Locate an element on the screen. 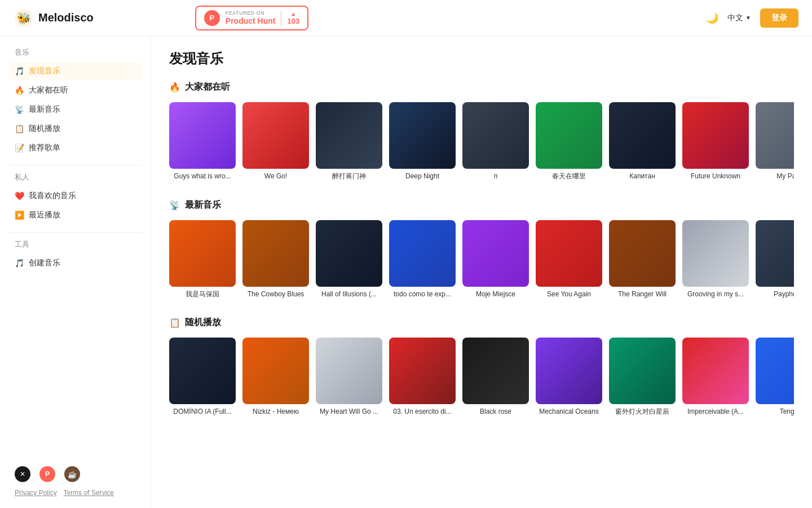 This screenshot has width=812, height=508. section-random-header: 📋 随机播放 is located at coordinates (482, 323).